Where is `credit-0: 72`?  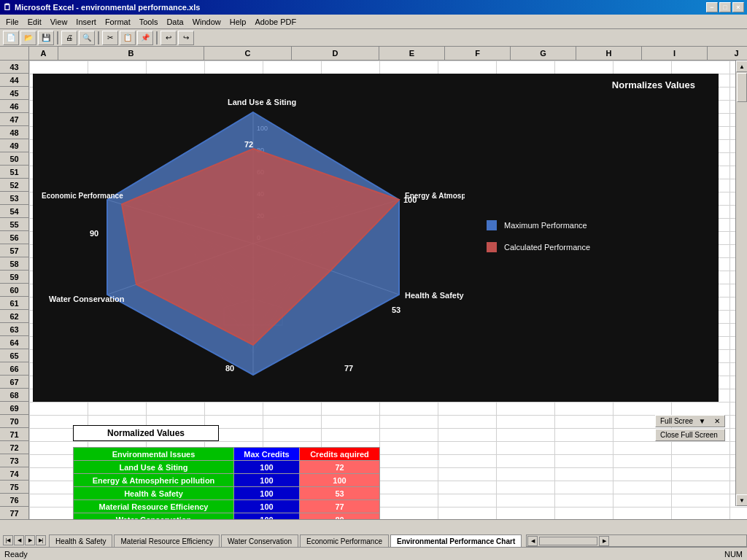
credit-0: 72 is located at coordinates (340, 467).